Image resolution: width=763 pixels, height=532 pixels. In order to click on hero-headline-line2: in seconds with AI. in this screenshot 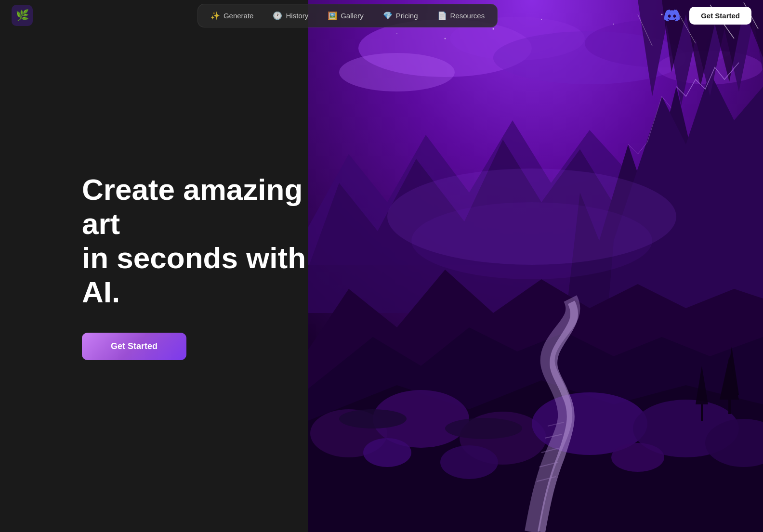, I will do `click(194, 275)`.